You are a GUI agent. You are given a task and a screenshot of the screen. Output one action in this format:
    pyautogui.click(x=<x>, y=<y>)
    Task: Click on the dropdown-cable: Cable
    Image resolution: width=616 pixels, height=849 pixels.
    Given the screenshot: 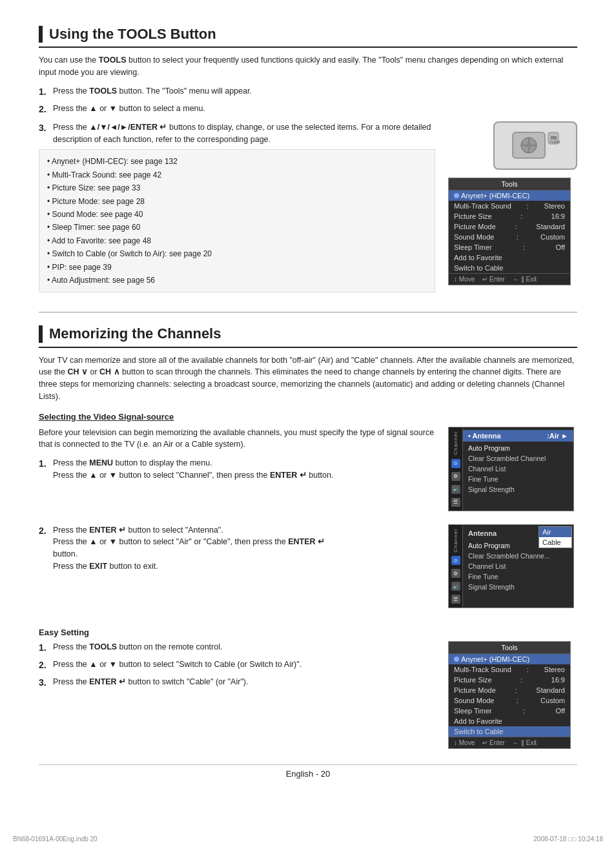 What is the action you would take?
    pyautogui.click(x=555, y=542)
    